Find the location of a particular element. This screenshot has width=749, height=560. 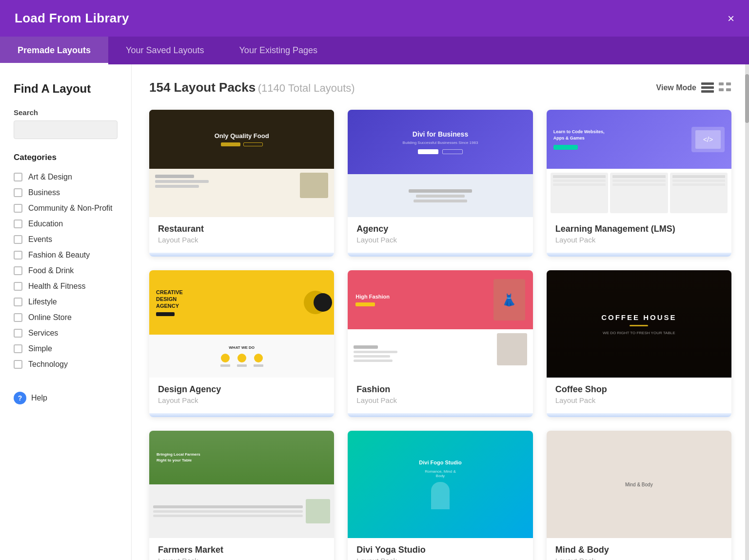

category-checkbox-fashion-beauty is located at coordinates (18, 255).